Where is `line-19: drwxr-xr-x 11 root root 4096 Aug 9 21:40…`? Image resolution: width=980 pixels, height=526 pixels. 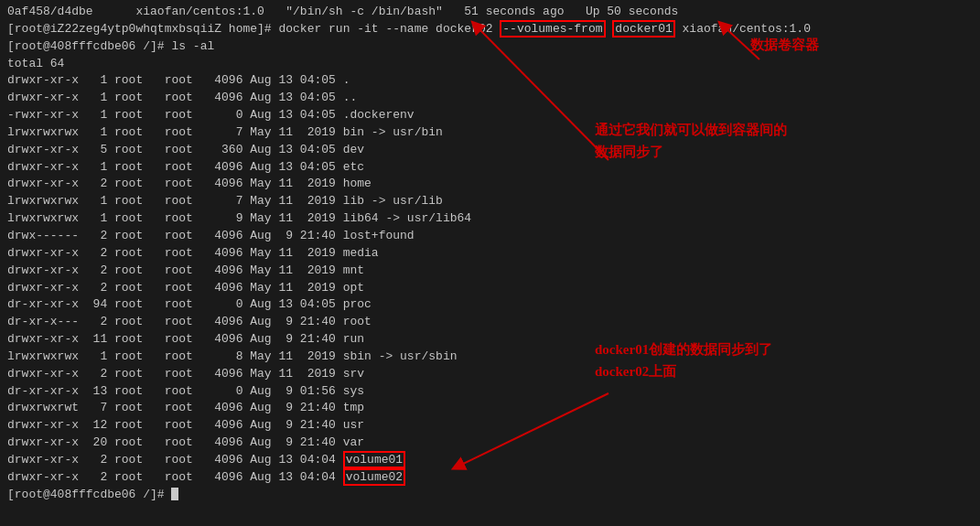 line-19: drwxr-xr-x 11 root root 4096 Aug 9 21:40… is located at coordinates (490, 340).